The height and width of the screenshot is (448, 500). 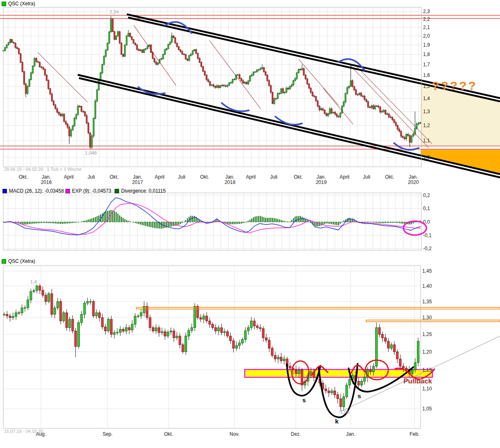 I want to click on svg-text: 2018, so click(x=230, y=182).